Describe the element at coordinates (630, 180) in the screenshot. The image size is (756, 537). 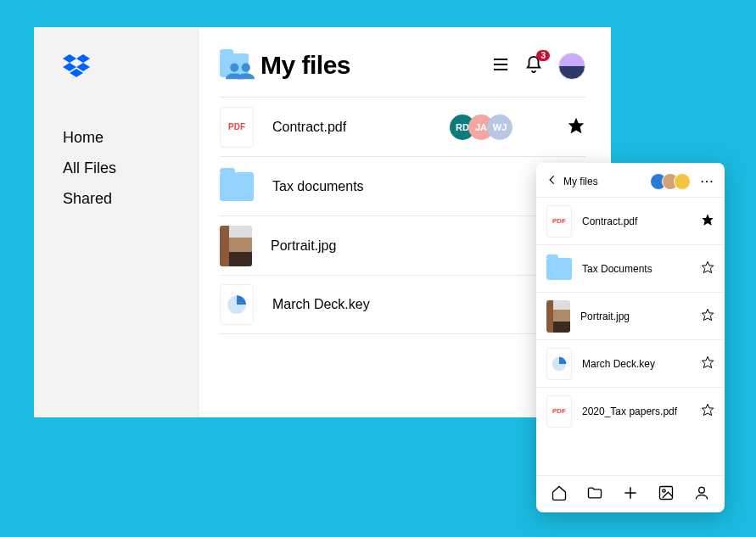
I see `mobile-header: My files ···` at that location.